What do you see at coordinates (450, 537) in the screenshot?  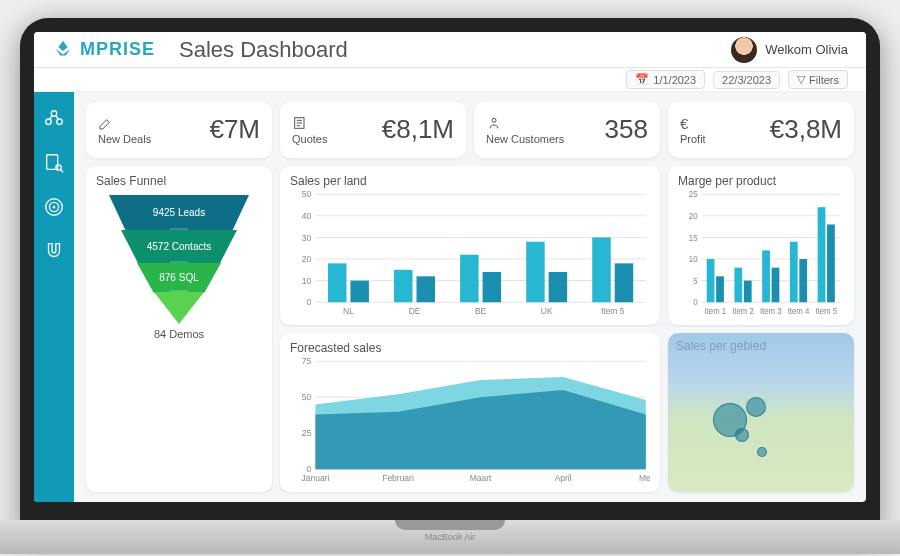 I see `laptop-base: MacBook Air` at bounding box center [450, 537].